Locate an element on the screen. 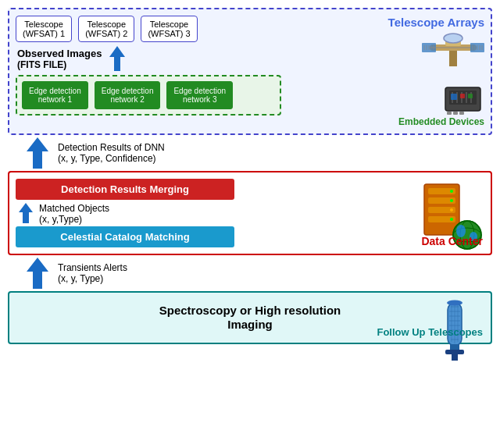 The height and width of the screenshot is (448, 500). telescope-box-2: Telescope(WFSAT) 2 is located at coordinates (106, 29).